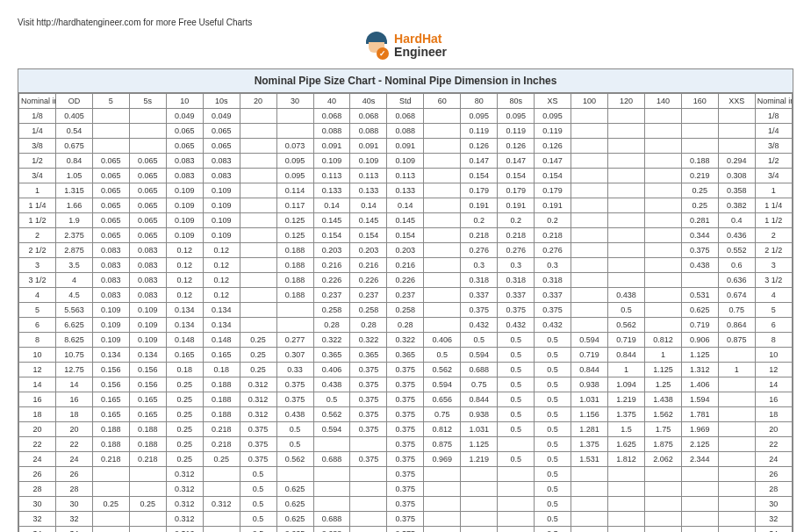  What do you see at coordinates (479, 385) in the screenshot?
I see `cell: 0.75` at bounding box center [479, 385].